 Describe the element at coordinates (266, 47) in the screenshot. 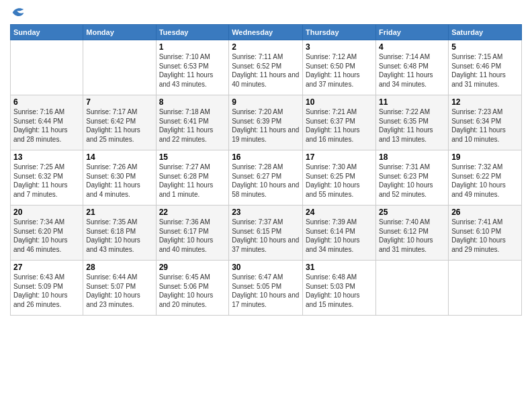

I see `day-number: 2` at that location.